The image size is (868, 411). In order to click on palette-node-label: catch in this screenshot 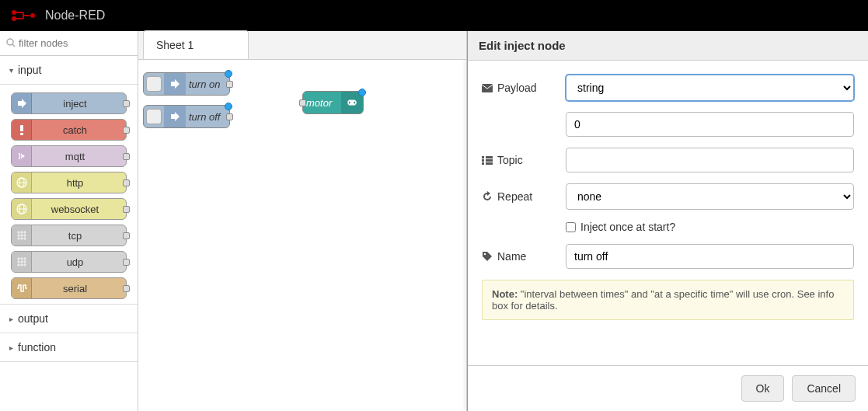, I will do `click(79, 131)`.